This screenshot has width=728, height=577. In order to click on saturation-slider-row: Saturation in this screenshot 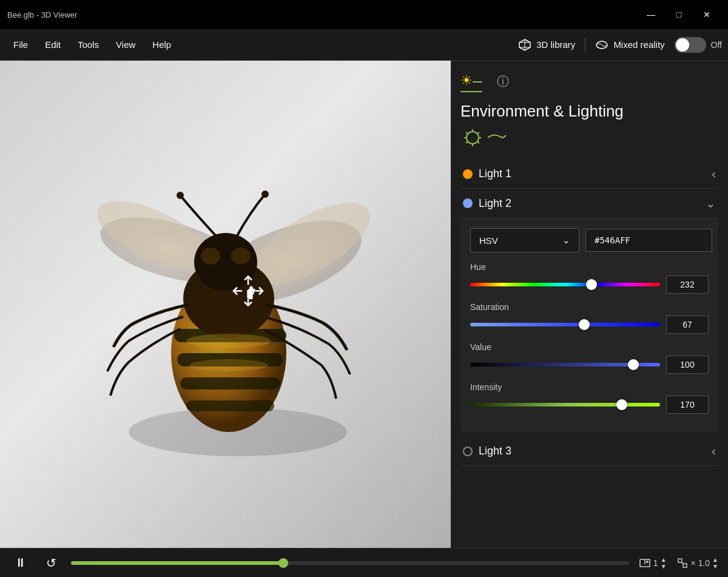, I will do `click(590, 318)`.